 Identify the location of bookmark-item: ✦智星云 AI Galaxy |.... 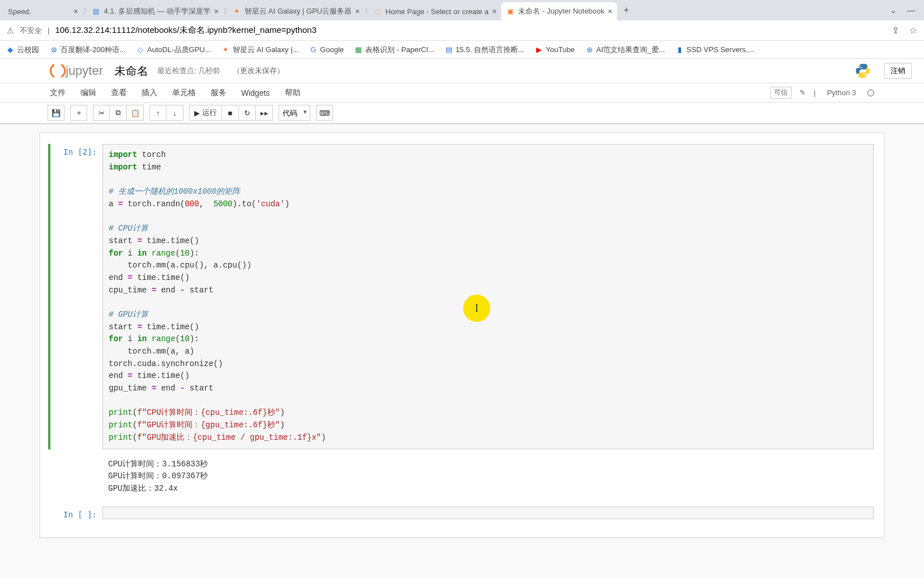
(260, 50).